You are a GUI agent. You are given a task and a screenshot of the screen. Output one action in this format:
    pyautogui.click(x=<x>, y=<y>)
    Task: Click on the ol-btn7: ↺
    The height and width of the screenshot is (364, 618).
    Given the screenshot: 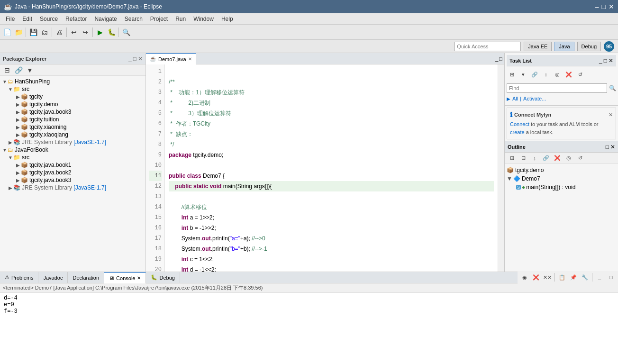 What is the action you would take?
    pyautogui.click(x=580, y=158)
    